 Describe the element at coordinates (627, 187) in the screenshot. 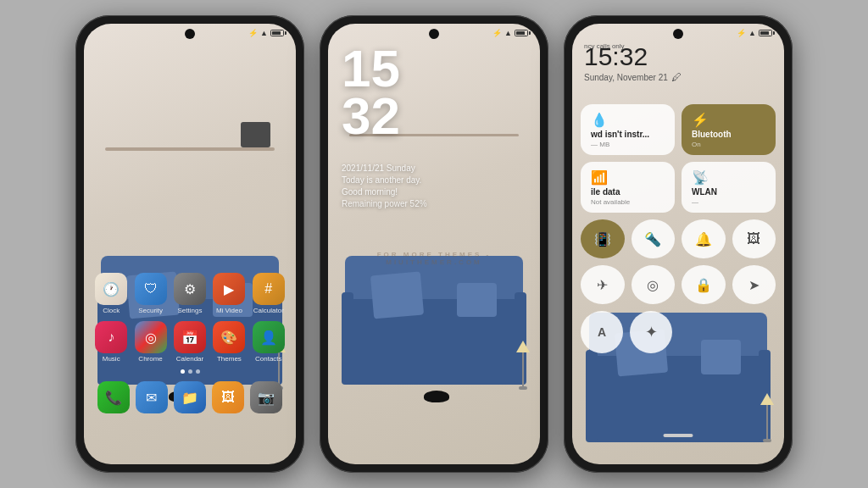

I see `cc-tile-mobiledata: 📶 ile data Not available` at that location.